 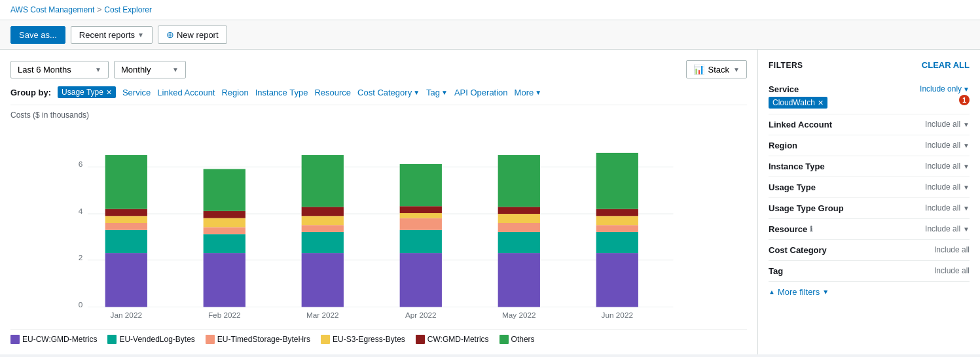 I want to click on instance-type-control: Include all ▼, so click(x=947, y=166).